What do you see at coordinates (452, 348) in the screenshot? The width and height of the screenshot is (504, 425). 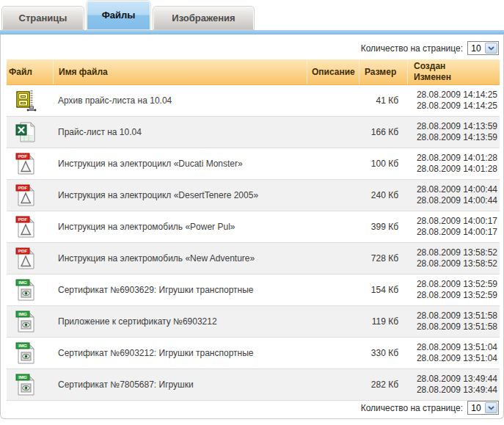 I see `file-created: 28.08.2009 13:51:04` at bounding box center [452, 348].